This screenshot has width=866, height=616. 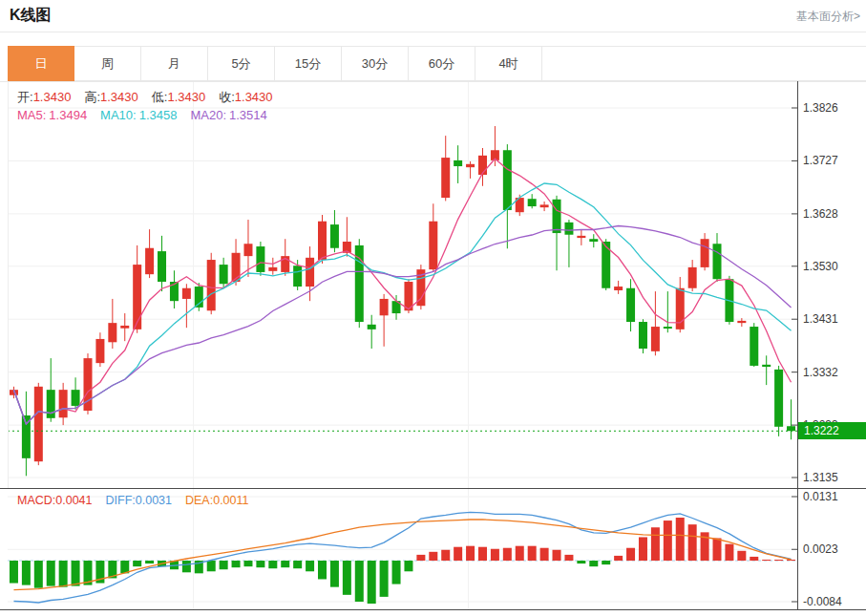 I want to click on diff-line, so click(x=402, y=558).